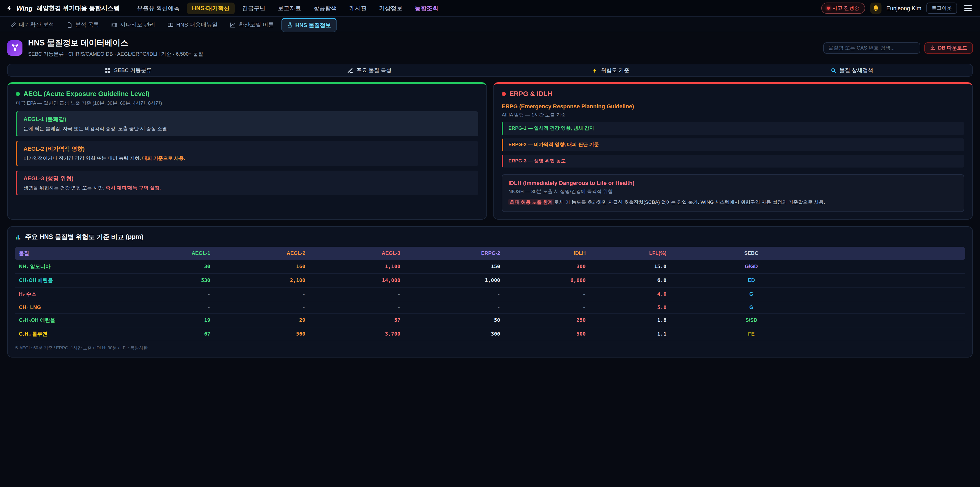  Describe the element at coordinates (751, 294) in the screenshot. I see `sebc-cell: G` at that location.